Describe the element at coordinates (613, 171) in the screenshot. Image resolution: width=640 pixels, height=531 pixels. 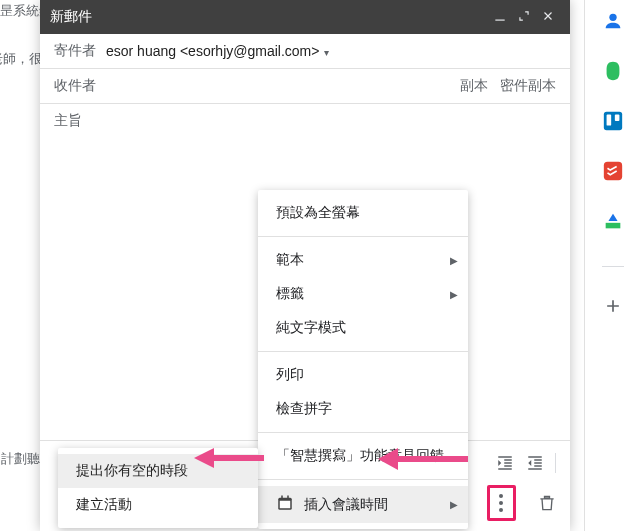
I see `todoist-icon` at that location.